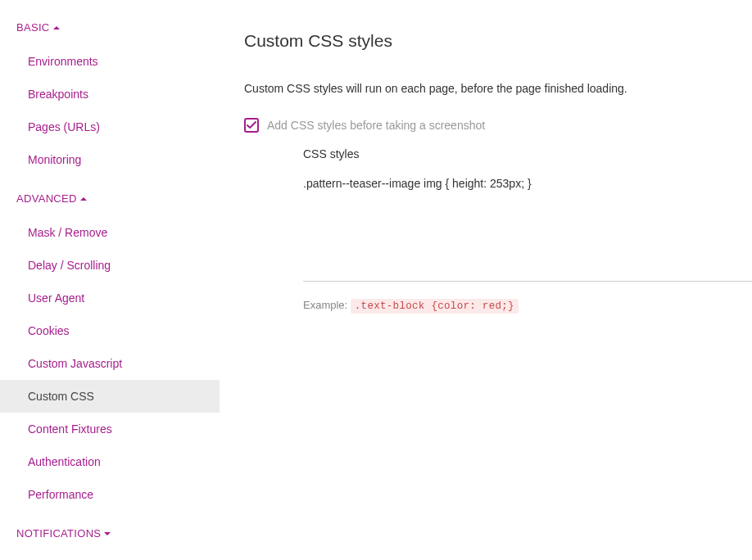 The image size is (752, 560). What do you see at coordinates (54, 160) in the screenshot?
I see `sidebar-item-label: Monitoring` at bounding box center [54, 160].